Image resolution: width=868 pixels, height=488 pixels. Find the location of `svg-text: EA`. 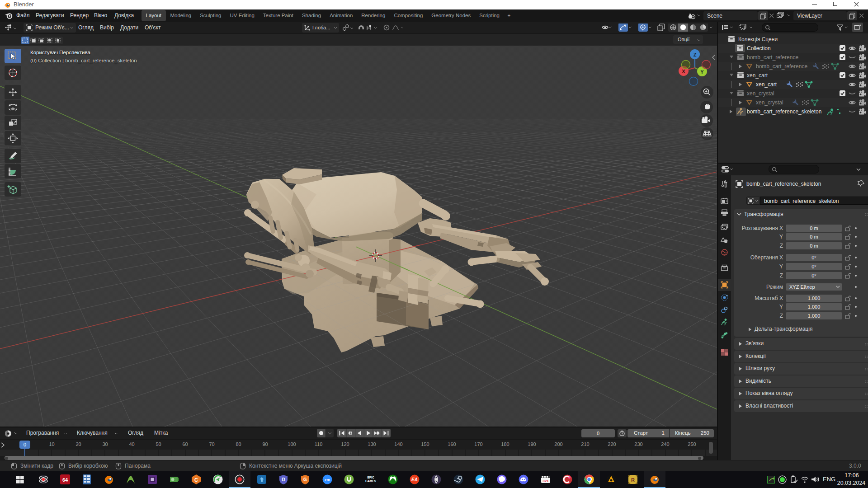

svg-text: EA is located at coordinates (415, 480).